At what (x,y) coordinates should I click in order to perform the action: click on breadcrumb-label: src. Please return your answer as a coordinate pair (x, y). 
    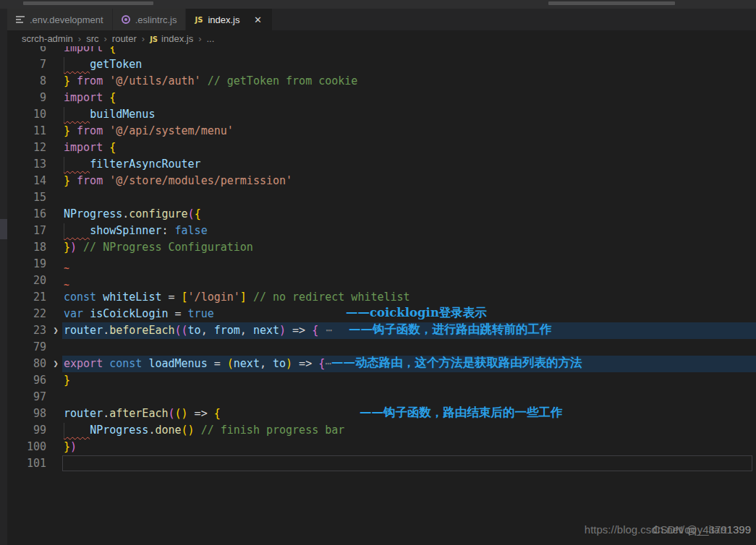
    Looking at the image, I should click on (93, 39).